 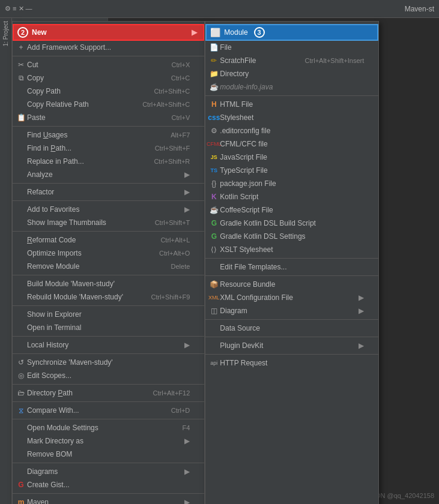 What do you see at coordinates (292, 250) in the screenshot?
I see `xslt-item: ⟨⟩ XSLT Stylesheet` at bounding box center [292, 250].